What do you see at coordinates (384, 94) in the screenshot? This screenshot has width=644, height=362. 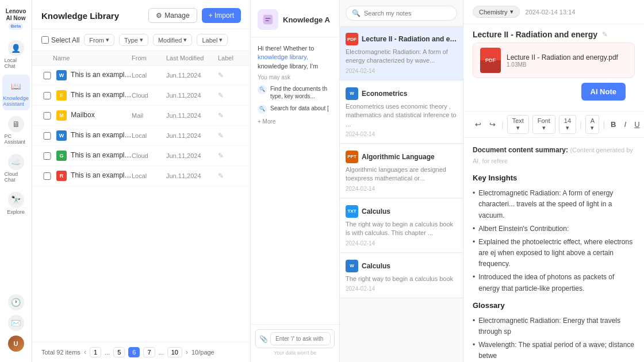 I see `note-title: Econometrics` at bounding box center [384, 94].